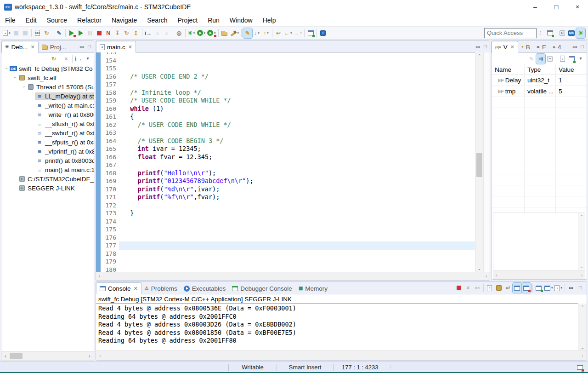 The height and width of the screenshot is (373, 588). What do you see at coordinates (211, 33) in the screenshot?
I see `external-tools-icon: ▾` at bounding box center [211, 33].